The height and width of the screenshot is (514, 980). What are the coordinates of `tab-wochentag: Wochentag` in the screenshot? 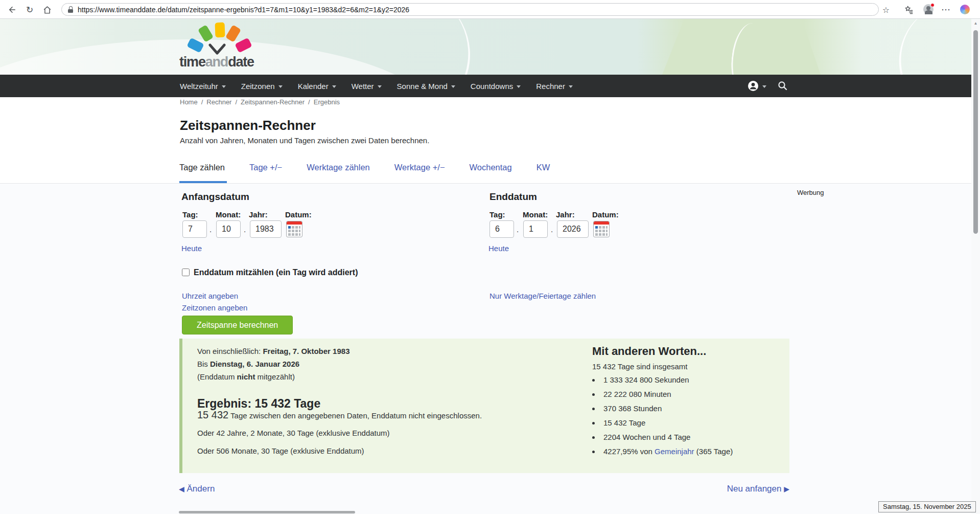 It's located at (491, 173).